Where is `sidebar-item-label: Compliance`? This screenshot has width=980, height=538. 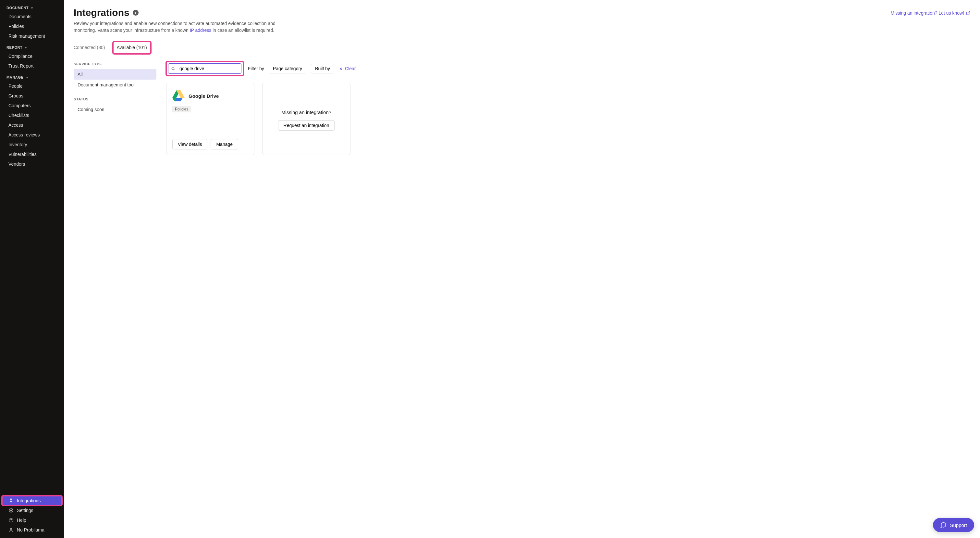
sidebar-item-label: Compliance is located at coordinates (21, 56).